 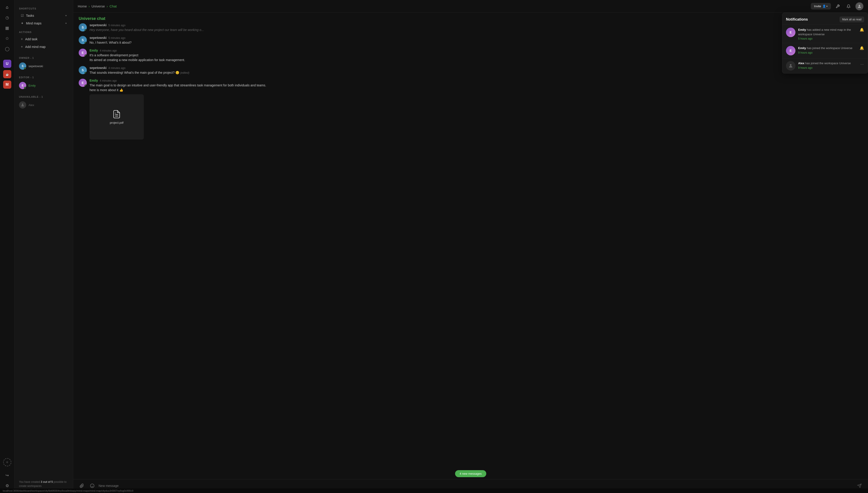 What do you see at coordinates (470, 18) in the screenshot?
I see `chat-title: Universe chat` at bounding box center [470, 18].